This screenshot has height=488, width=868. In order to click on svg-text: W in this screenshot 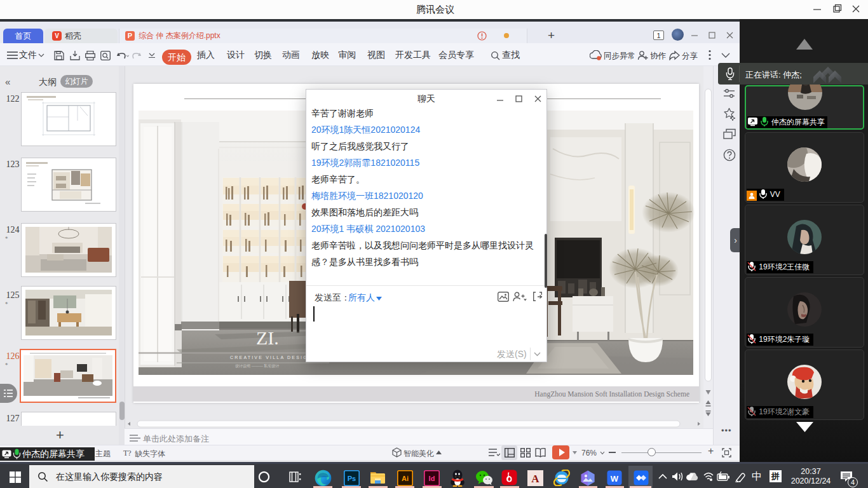, I will do `click(615, 479)`.